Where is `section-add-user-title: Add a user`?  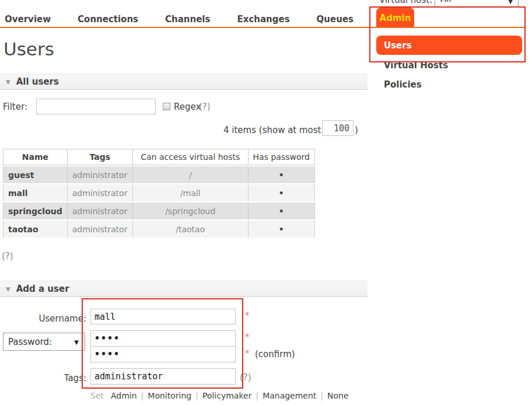 section-add-user-title: Add a user is located at coordinates (43, 289).